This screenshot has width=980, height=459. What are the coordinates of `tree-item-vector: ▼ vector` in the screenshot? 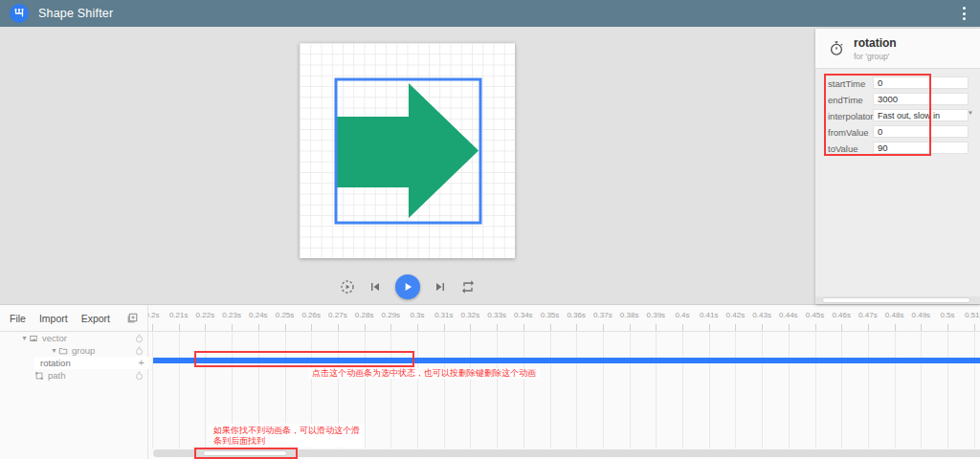 It's located at (75, 339).